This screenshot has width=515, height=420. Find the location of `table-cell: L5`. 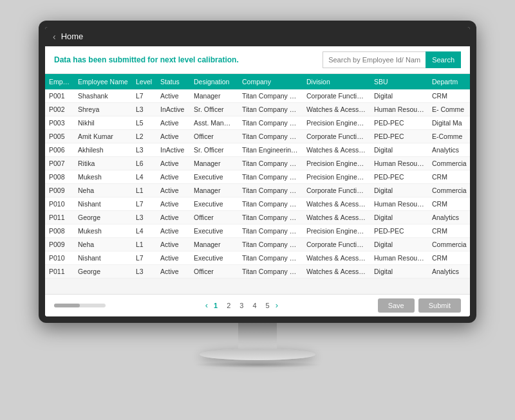

table-cell: L5 is located at coordinates (144, 122).